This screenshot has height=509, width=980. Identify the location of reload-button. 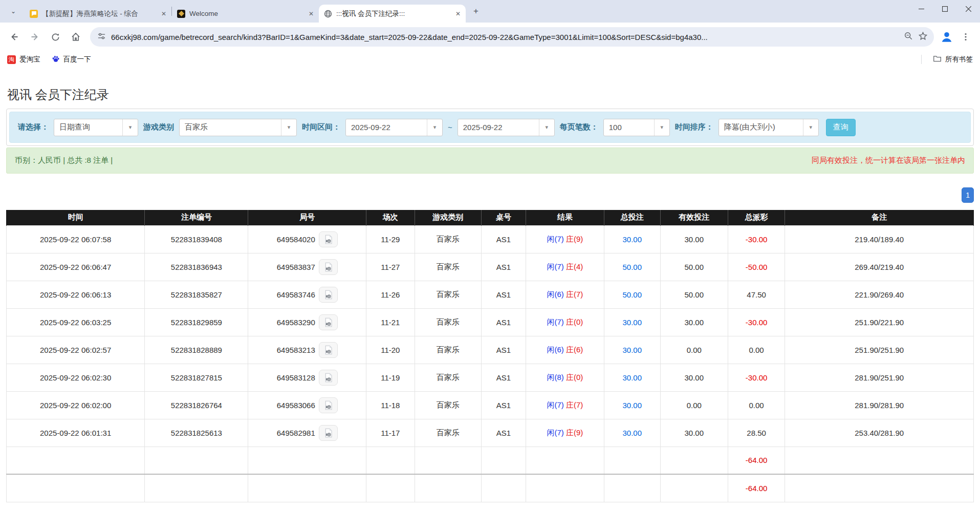
(55, 37).